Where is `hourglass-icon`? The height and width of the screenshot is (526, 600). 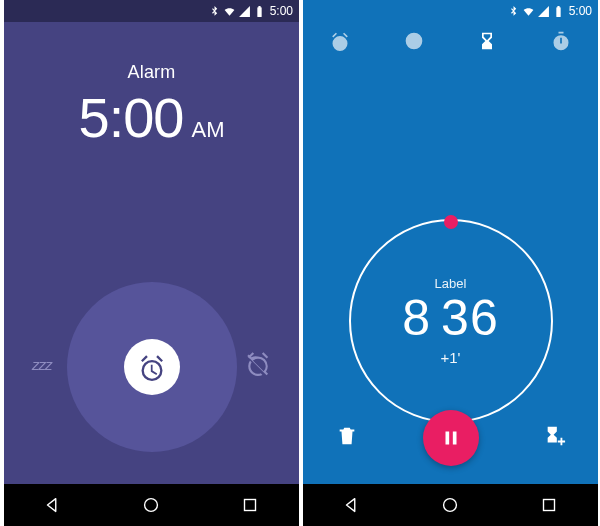 hourglass-icon is located at coordinates (487, 41).